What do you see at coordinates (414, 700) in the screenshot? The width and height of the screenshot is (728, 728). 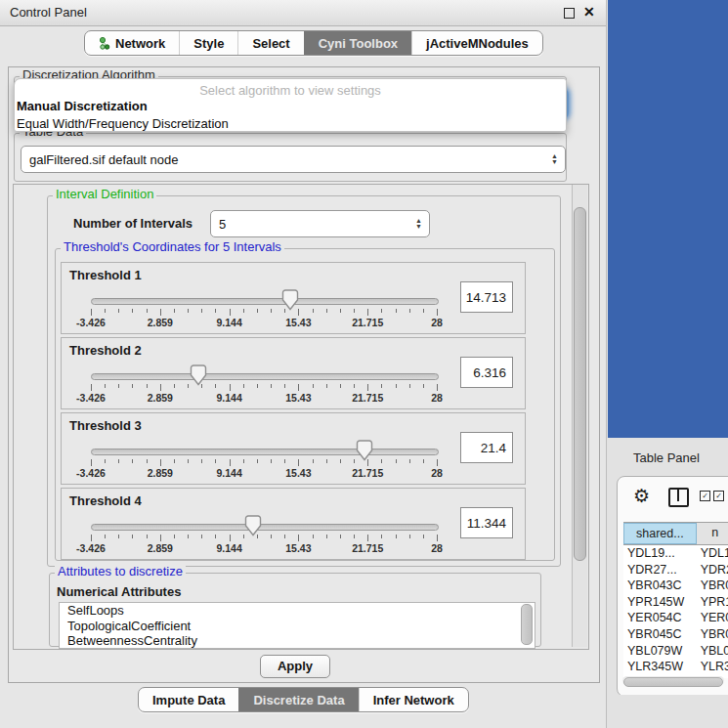 I see `tab-label: Infer Network` at bounding box center [414, 700].